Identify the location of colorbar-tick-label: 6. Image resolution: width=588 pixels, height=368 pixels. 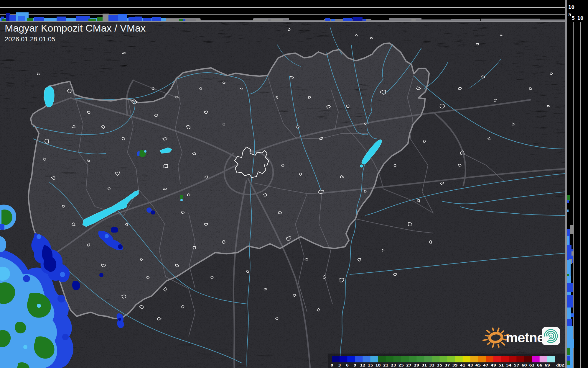
(347, 365).